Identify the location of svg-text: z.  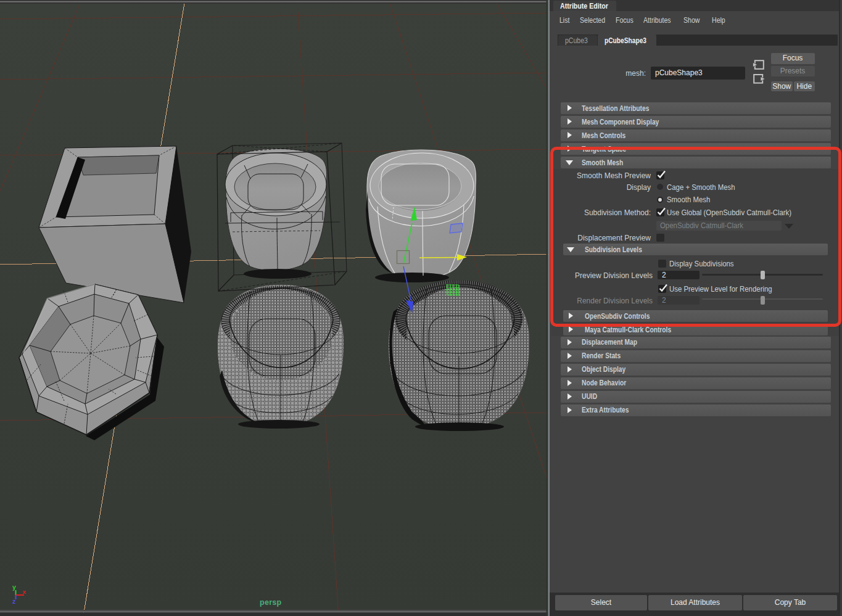
(14, 601).